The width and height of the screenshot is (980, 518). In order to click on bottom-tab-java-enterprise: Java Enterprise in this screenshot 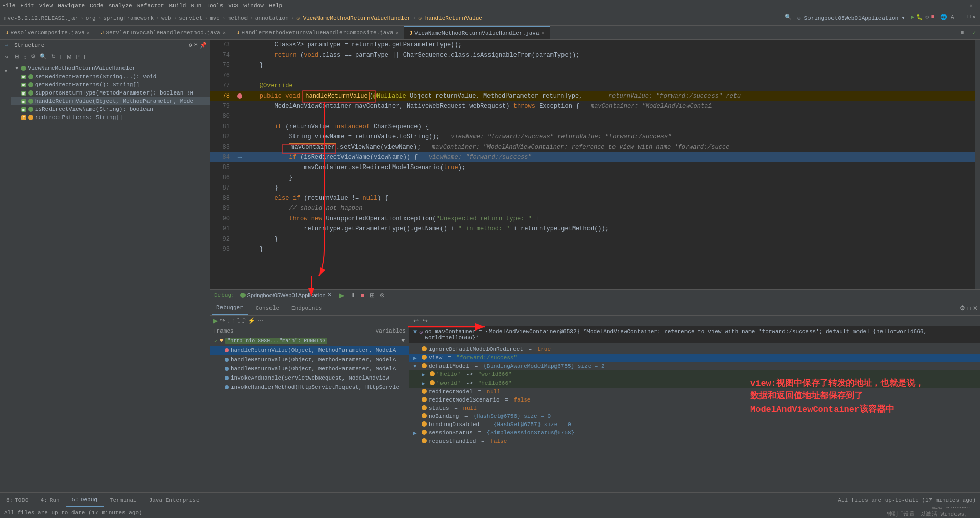, I will do `click(175, 500)`.